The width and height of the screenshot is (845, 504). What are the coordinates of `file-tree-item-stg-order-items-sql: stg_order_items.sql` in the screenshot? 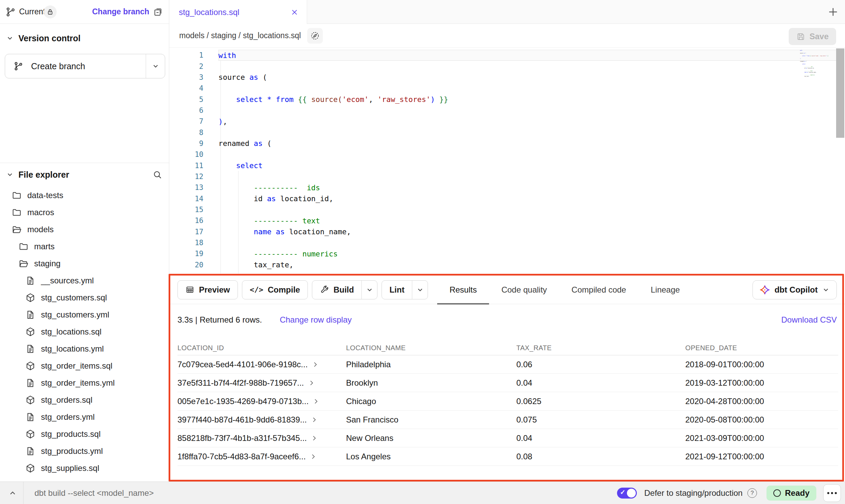 It's located at (85, 366).